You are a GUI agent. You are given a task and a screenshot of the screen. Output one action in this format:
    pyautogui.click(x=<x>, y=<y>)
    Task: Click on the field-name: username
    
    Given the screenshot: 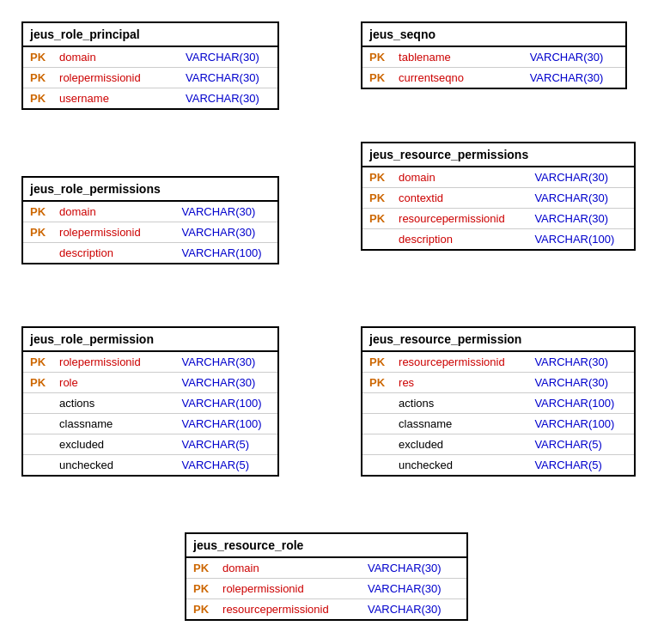 What is the action you would take?
    pyautogui.click(x=115, y=99)
    